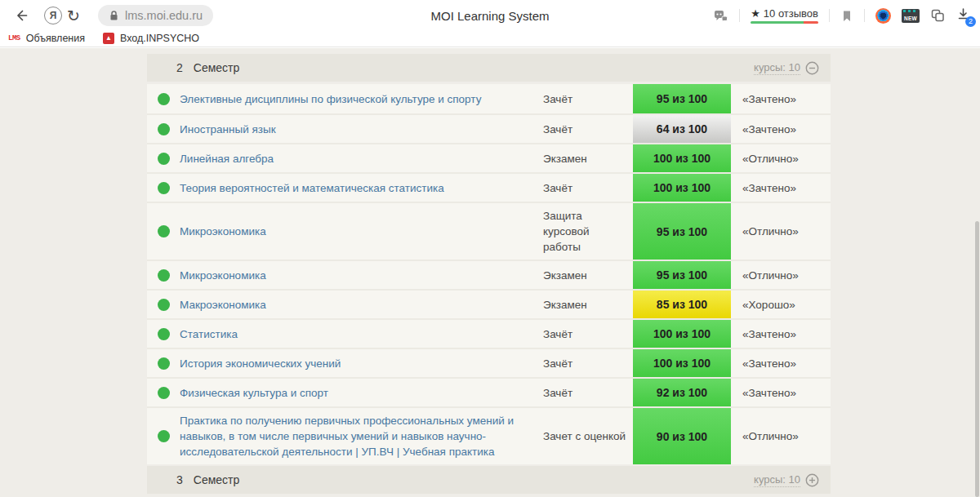 This screenshot has width=980, height=497. Describe the element at coordinates (180, 68) in the screenshot. I see `semester-number: 2` at that location.